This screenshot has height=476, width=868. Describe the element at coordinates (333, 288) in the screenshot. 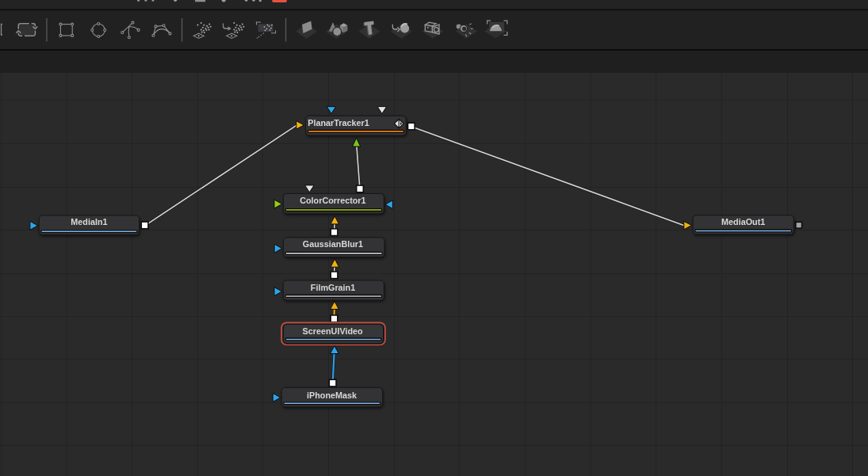

I see `svg-text: FilmGrain1` at that location.